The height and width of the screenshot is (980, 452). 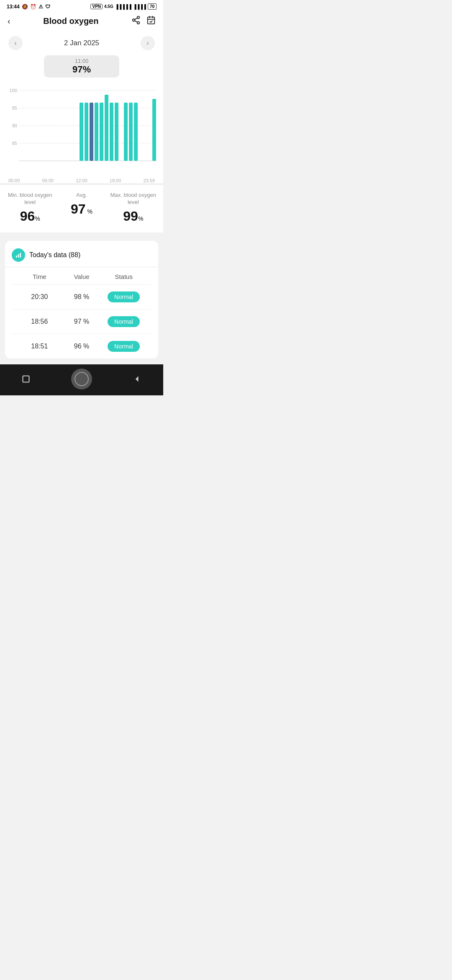 I want to click on table-row: 18:51 96 % Normal, so click(x=82, y=346).